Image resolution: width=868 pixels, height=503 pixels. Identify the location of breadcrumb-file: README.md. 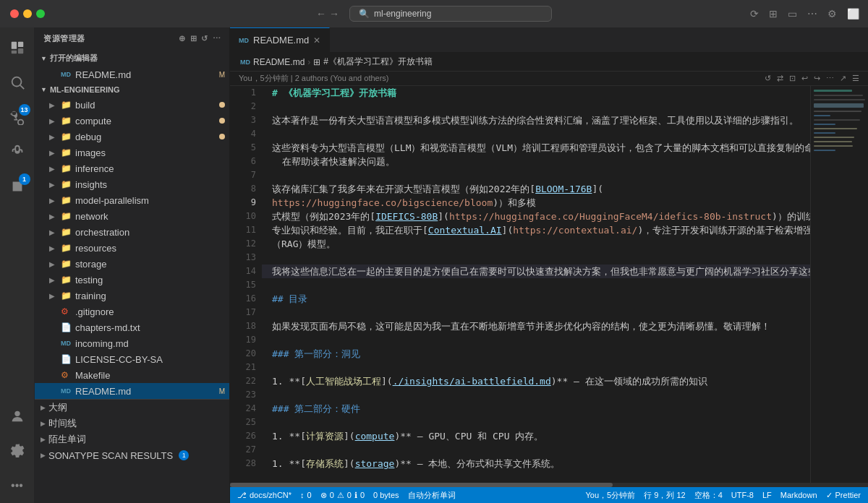
(279, 62).